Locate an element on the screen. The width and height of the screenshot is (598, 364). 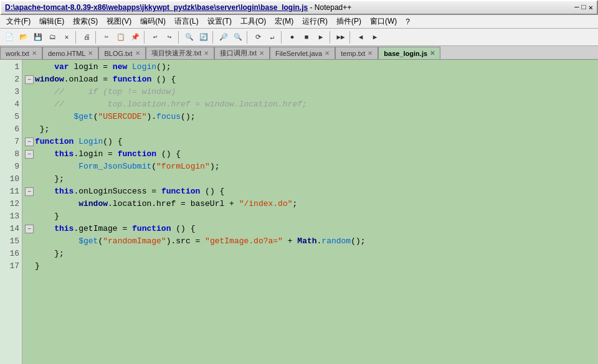
toolbar-close: ✕ is located at coordinates (67, 37).